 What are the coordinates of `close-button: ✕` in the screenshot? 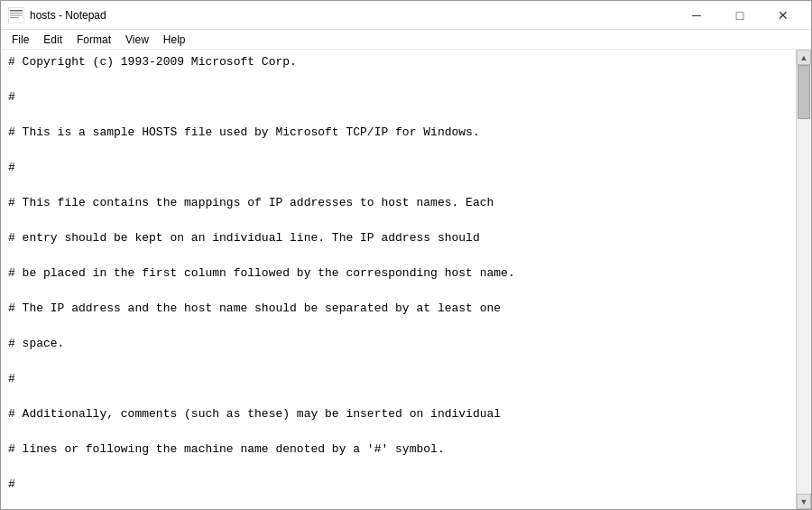 It's located at (783, 15).